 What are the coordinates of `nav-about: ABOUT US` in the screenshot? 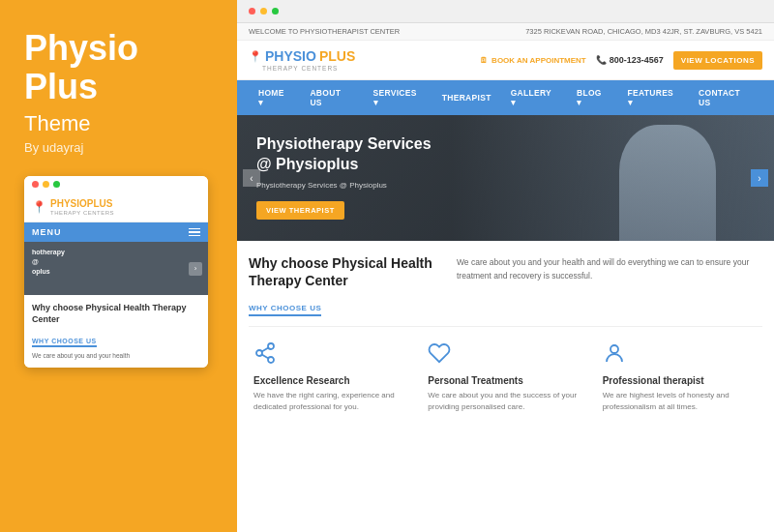 It's located at (331, 98).